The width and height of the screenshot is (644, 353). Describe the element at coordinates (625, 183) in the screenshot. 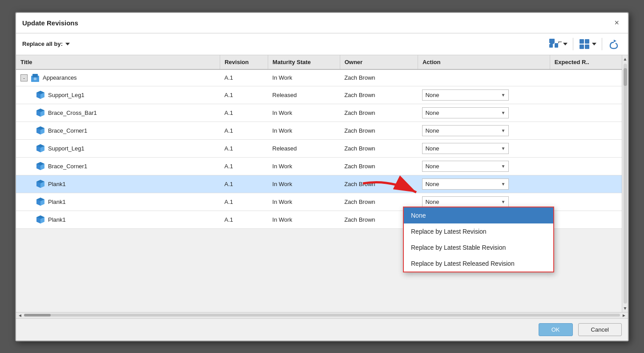

I see `vertical-scrollbar: ▲ ▼` at that location.